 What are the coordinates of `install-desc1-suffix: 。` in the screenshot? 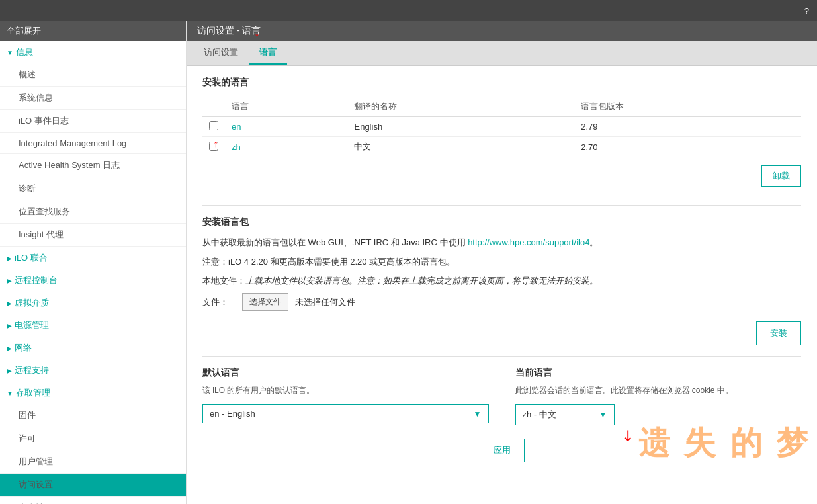 It's located at (594, 242).